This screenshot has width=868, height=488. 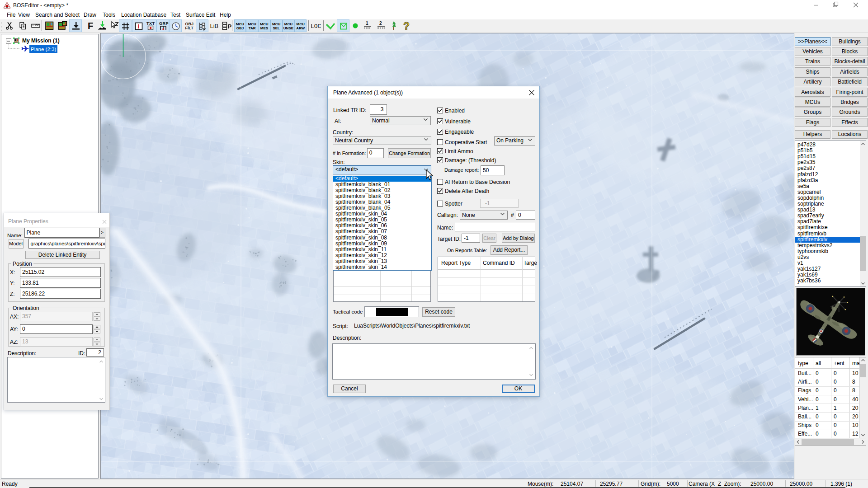 What do you see at coordinates (90, 26) in the screenshot?
I see `svg-text: F` at bounding box center [90, 26].